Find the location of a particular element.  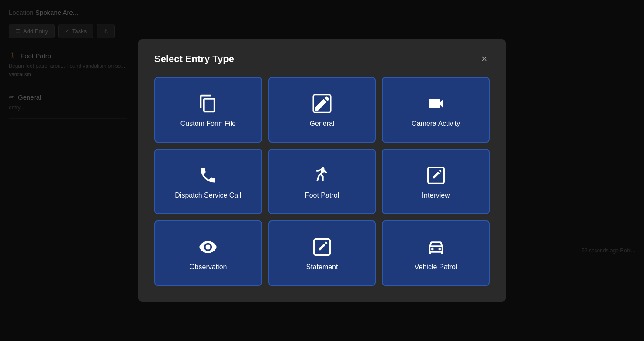

phone-icon is located at coordinates (208, 175).